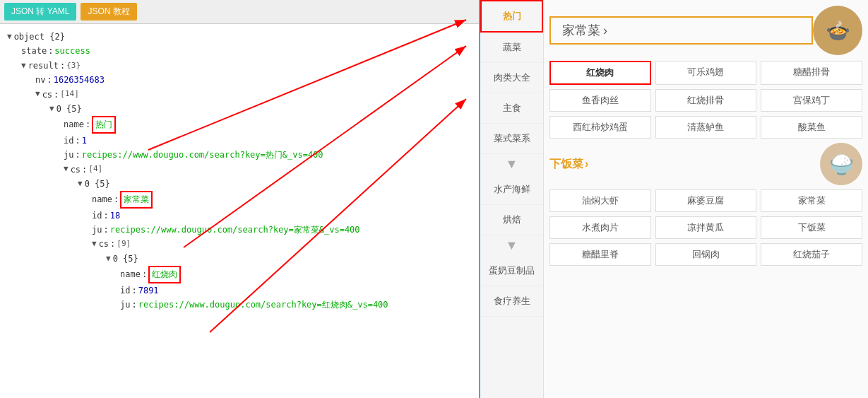  I want to click on tree-item0: ▼ 0 {5}, so click(239, 109).